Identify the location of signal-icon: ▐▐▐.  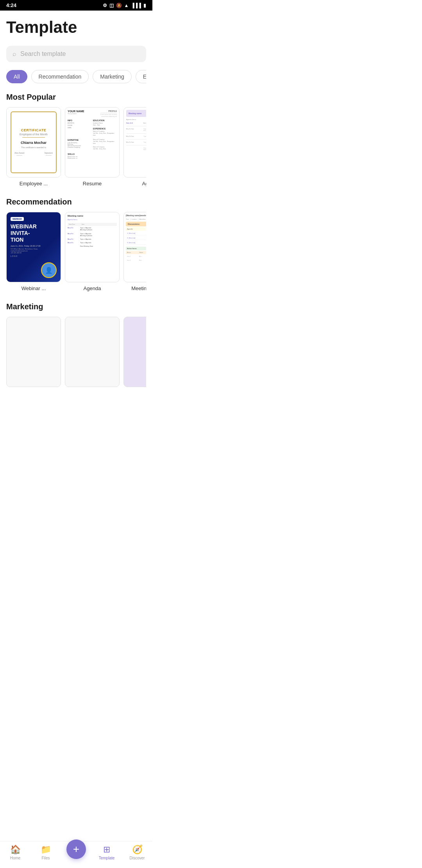
(136, 5).